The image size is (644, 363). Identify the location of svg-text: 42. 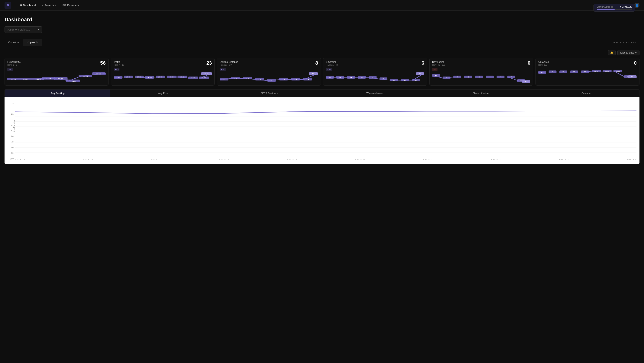
(73, 81).